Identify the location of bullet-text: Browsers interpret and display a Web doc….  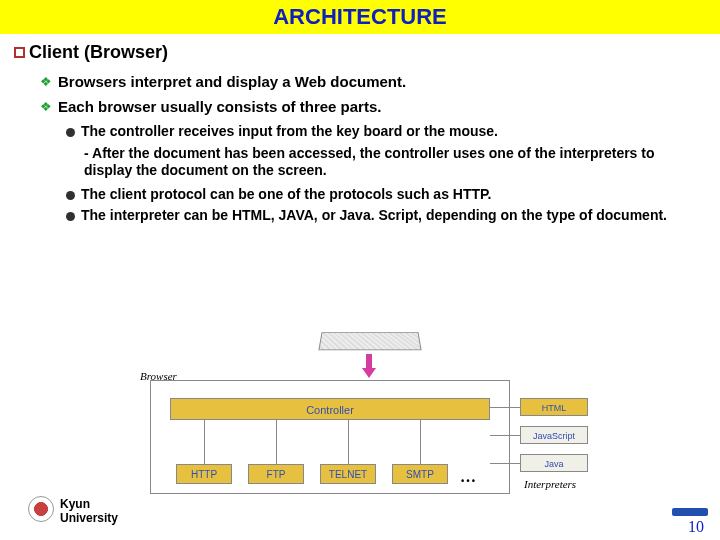
(232, 82).